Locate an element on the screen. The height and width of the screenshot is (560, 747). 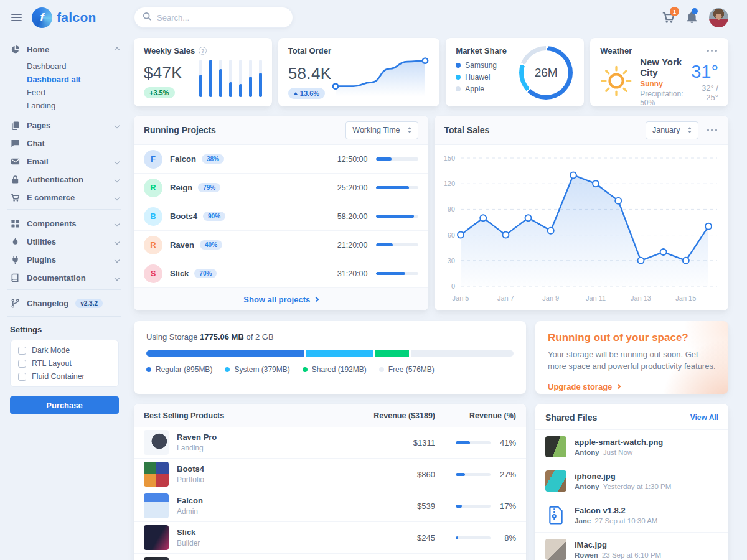
project-progress-badge: 38% is located at coordinates (213, 159).